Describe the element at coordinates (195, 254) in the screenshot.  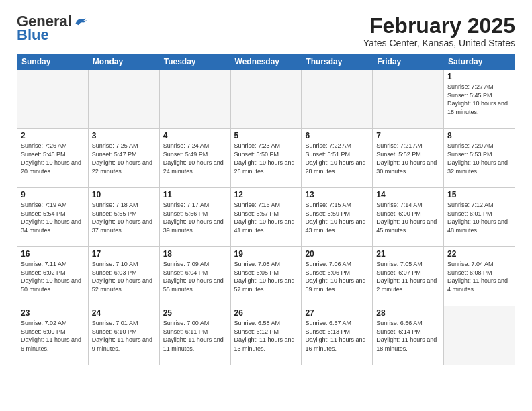
I see `day-number: 18` at that location.